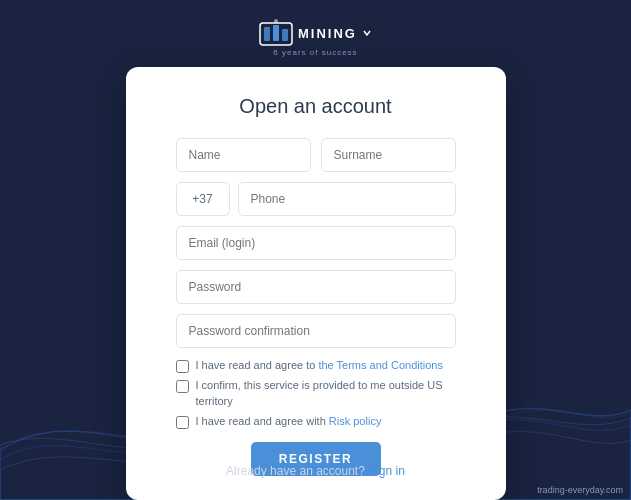 Image resolution: width=631 pixels, height=500 pixels. What do you see at coordinates (316, 155) in the screenshot?
I see `name-row` at bounding box center [316, 155].